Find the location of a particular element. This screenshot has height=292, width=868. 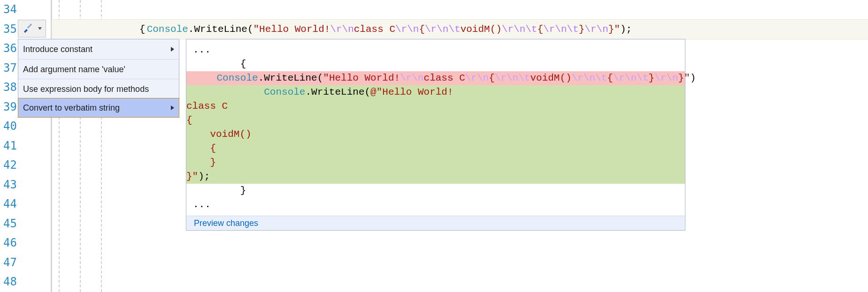

preview-added-line: voidM() is located at coordinates (436, 135).